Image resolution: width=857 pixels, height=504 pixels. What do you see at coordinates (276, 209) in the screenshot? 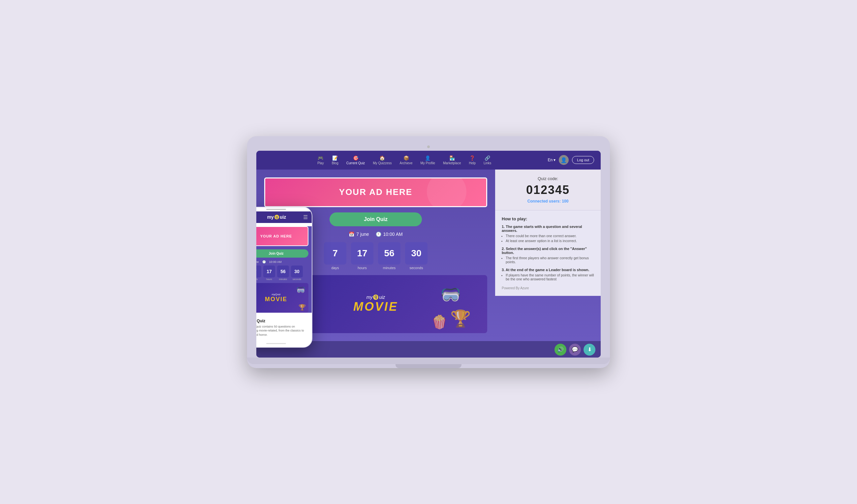
I see `phone-notch-bar` at bounding box center [276, 209].